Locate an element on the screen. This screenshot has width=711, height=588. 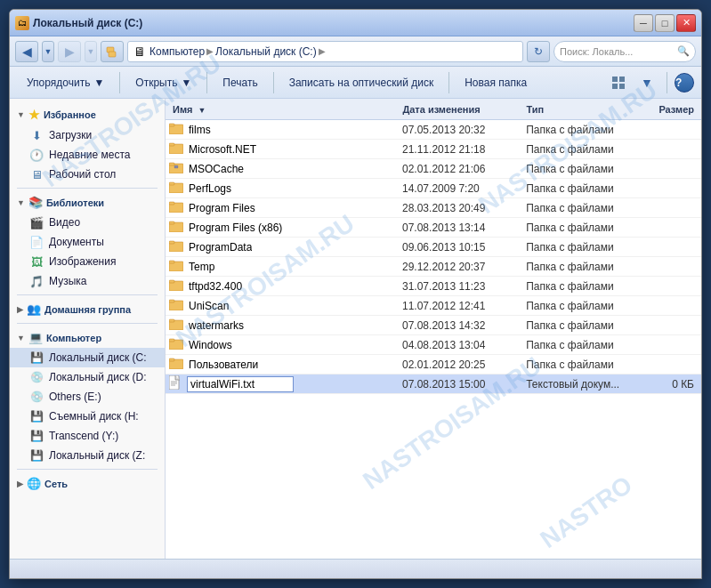
table-row: Windows 04.08.2013 13:04 Папка с файлами is located at coordinates (433, 345).